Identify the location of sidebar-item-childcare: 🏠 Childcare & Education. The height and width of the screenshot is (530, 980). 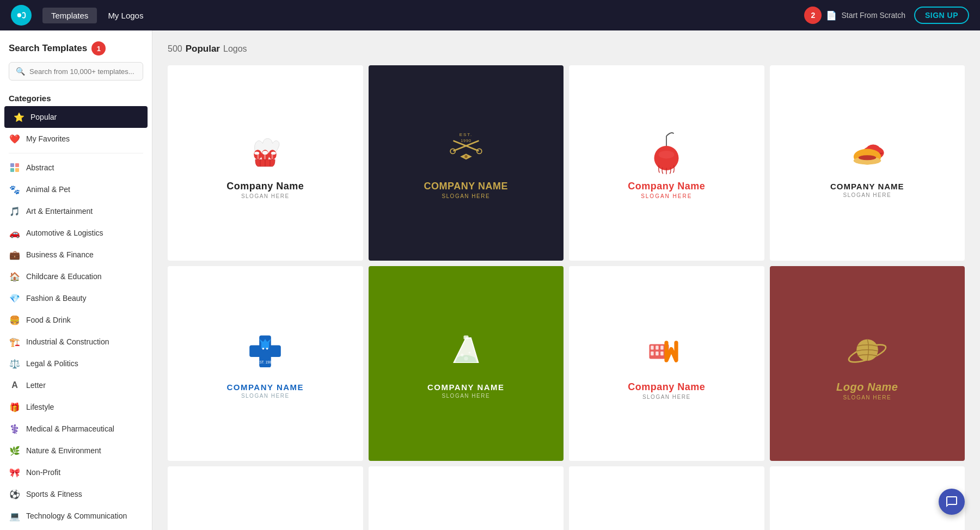
(76, 276).